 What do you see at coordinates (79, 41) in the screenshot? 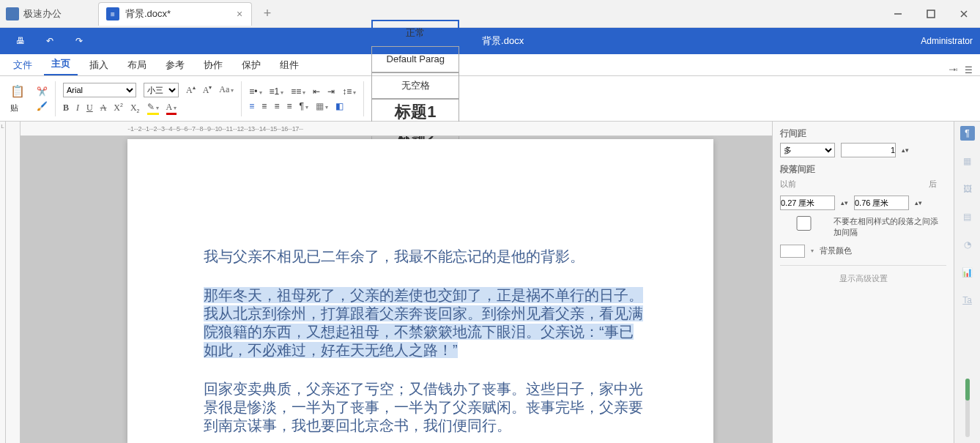
I see `redo-icon: ↷` at bounding box center [79, 41].